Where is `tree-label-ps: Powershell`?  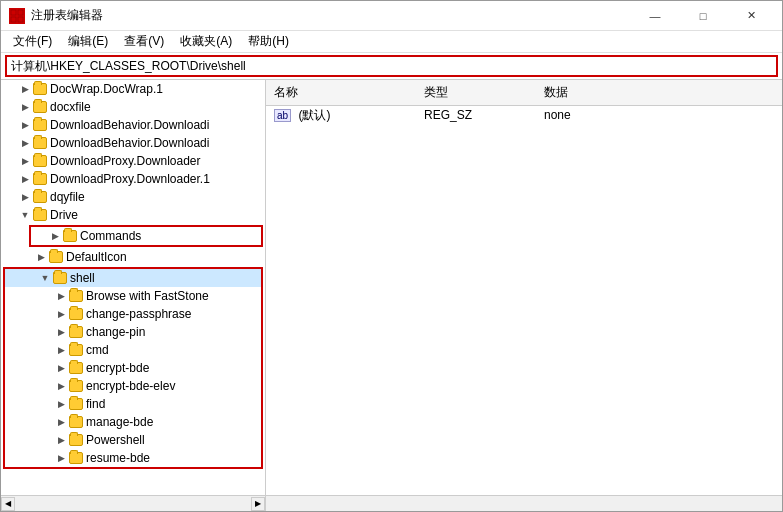 tree-label-ps: Powershell is located at coordinates (116, 440).